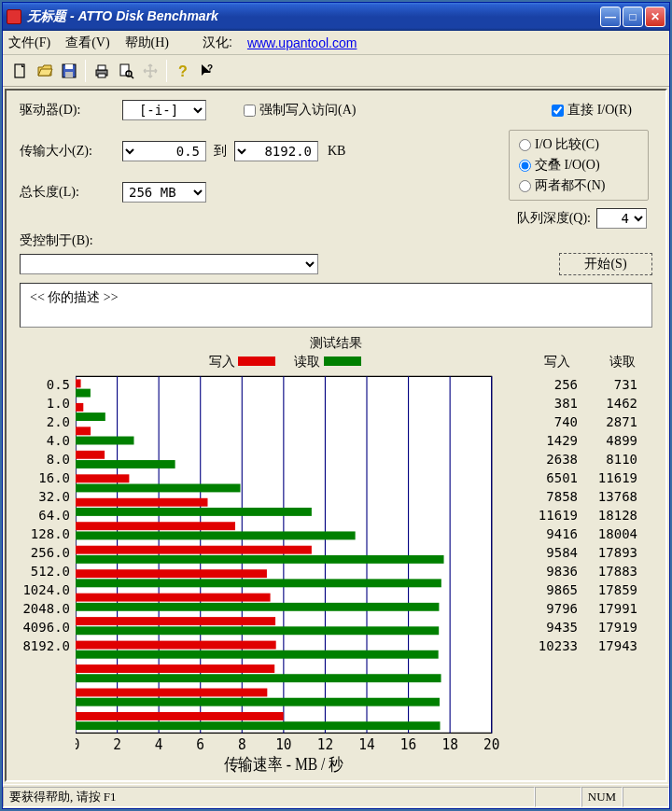 The height and width of the screenshot is (811, 672). What do you see at coordinates (243, 362) in the screenshot?
I see `legend-write: 写入` at bounding box center [243, 362].